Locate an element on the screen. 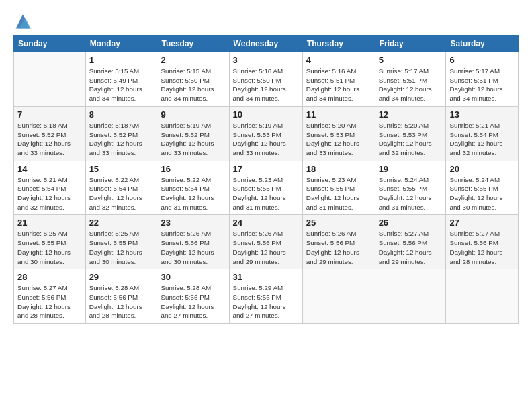 The width and height of the screenshot is (532, 411). calendar-cell: 28Sunrise: 5:27 AM Sunset: 5:56 PM Dayli… is located at coordinates (50, 297).